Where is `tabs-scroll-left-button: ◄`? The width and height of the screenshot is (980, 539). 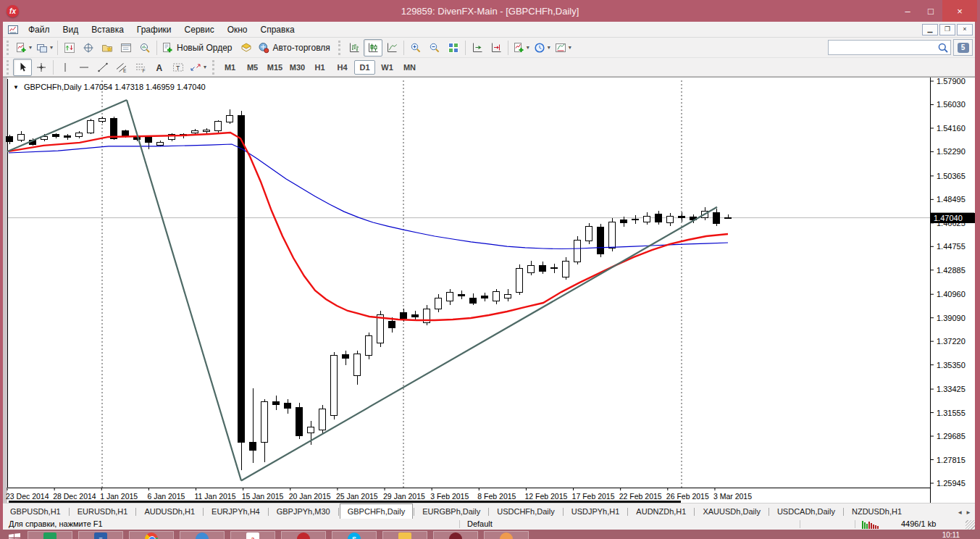
tabs-scroll-left-button: ◄ is located at coordinates (960, 513).